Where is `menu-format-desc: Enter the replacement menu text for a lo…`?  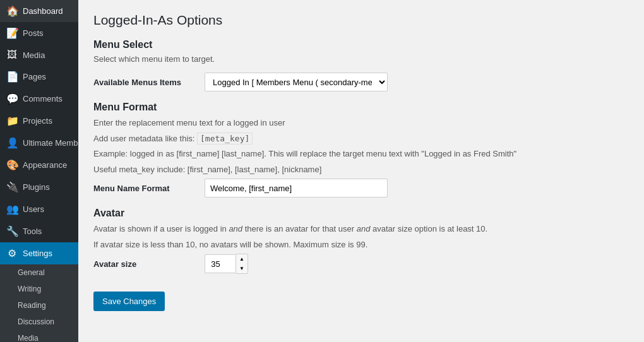
menu-format-desc: Enter the replacement menu text for a lo… is located at coordinates (361, 123).